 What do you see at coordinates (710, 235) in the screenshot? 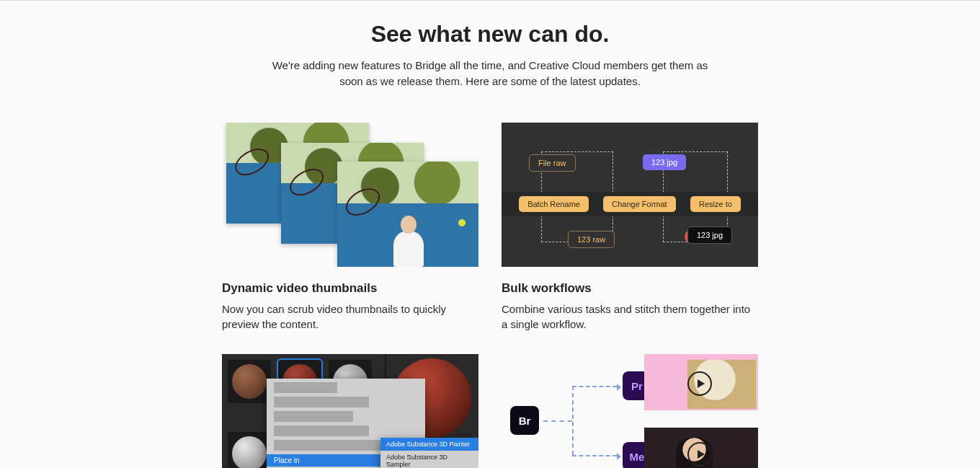
I see `chip-output-jpg: 123 jpg` at bounding box center [710, 235].